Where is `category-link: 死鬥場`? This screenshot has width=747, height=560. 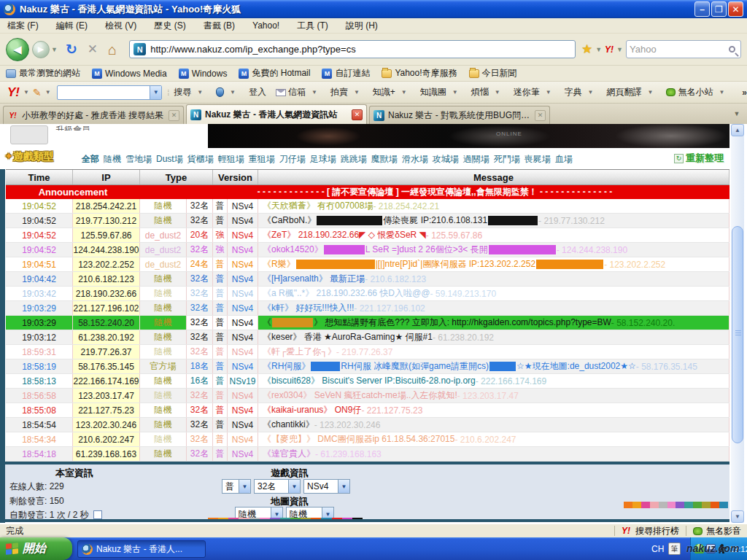 category-link: 死鬥場 is located at coordinates (507, 159).